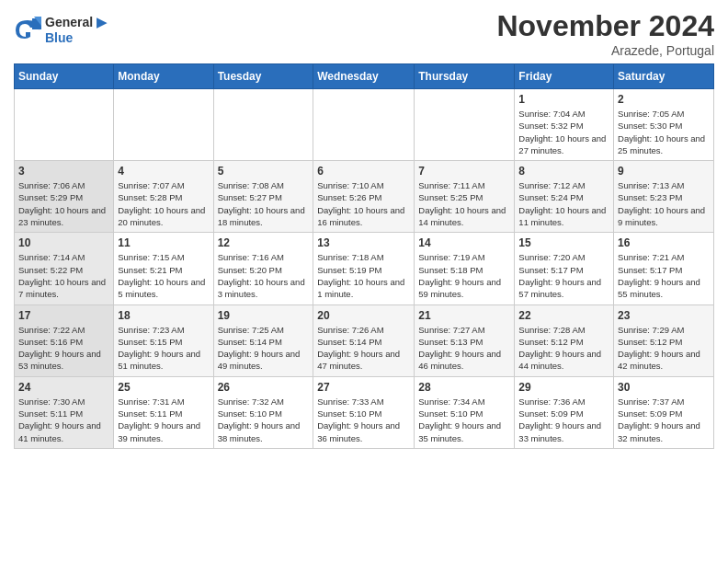  What do you see at coordinates (664, 348) in the screenshot?
I see `day-info: Sunrise: 7:29 AM Sunset: 5:12 PM Dayligh…` at bounding box center [664, 348].